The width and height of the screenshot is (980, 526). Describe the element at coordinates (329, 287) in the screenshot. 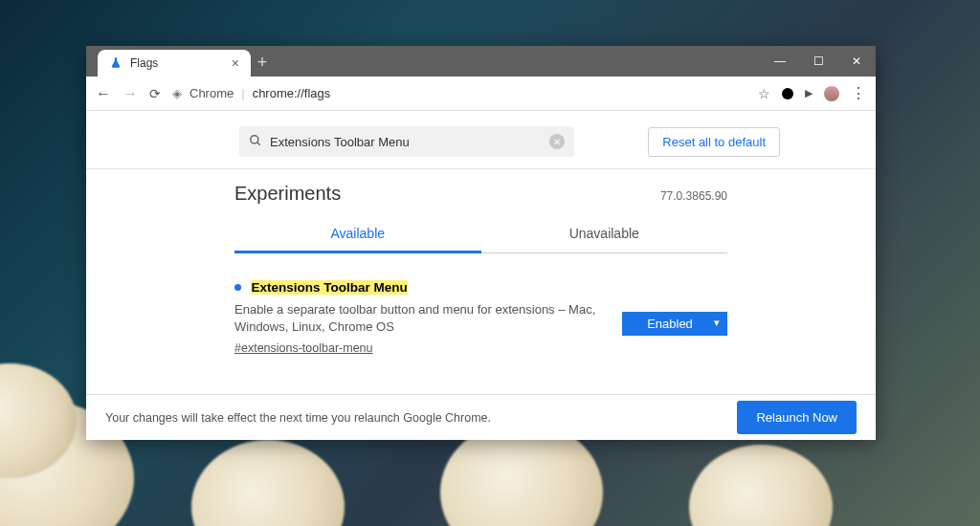

I see `flag-title: Extensions Toolbar Menu` at that location.